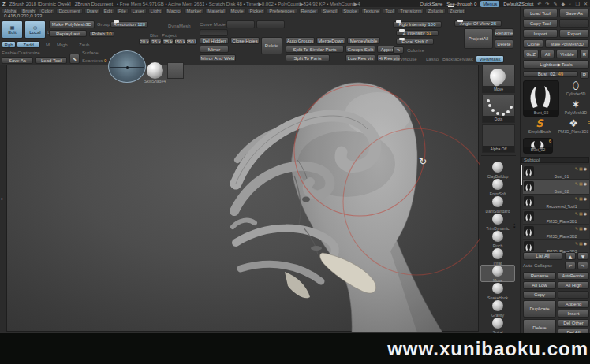  I want to click on menu-item: Draw, so click(92, 11).